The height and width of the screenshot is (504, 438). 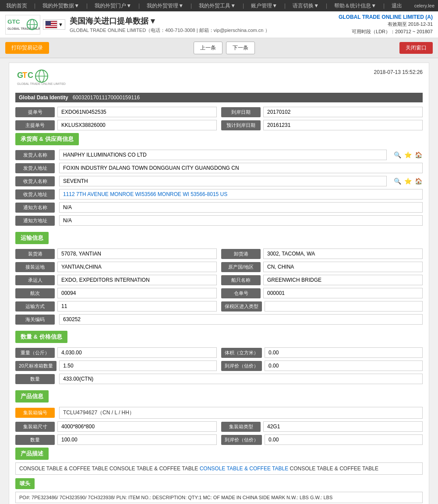 I want to click on warehouse-value: 000001, so click(x=343, y=293).